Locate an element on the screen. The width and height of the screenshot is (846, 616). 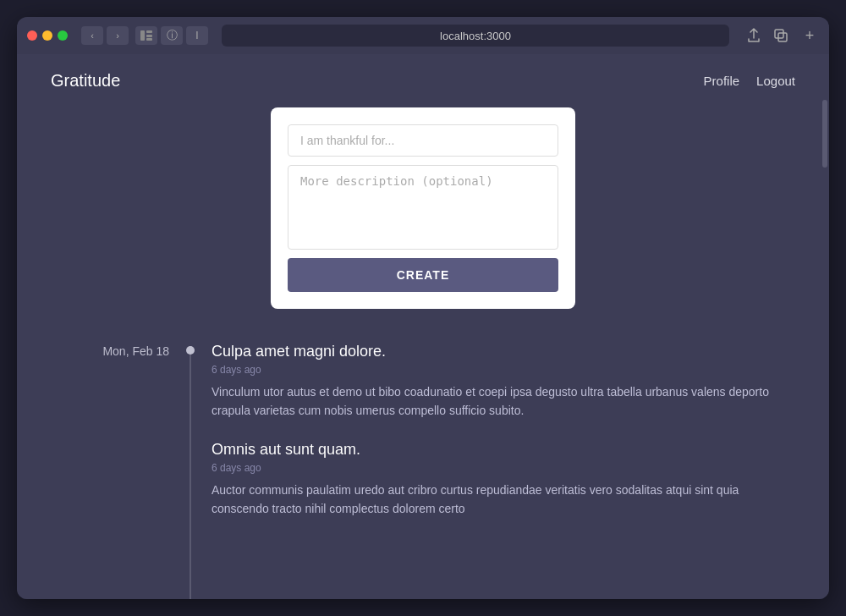
list-item: Omnis aut sunt quam. 6 days ago Auctor c… is located at coordinates (503, 480).